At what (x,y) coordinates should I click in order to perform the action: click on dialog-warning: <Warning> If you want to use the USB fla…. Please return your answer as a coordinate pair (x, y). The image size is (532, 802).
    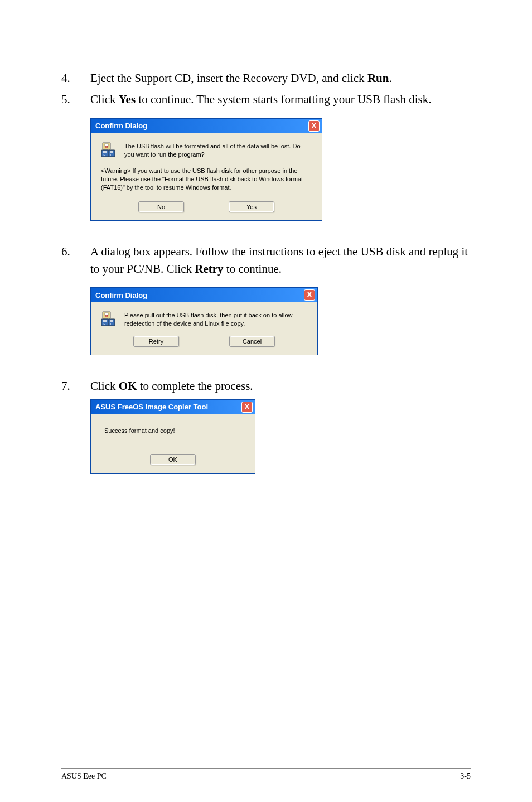
    Looking at the image, I should click on (206, 180).